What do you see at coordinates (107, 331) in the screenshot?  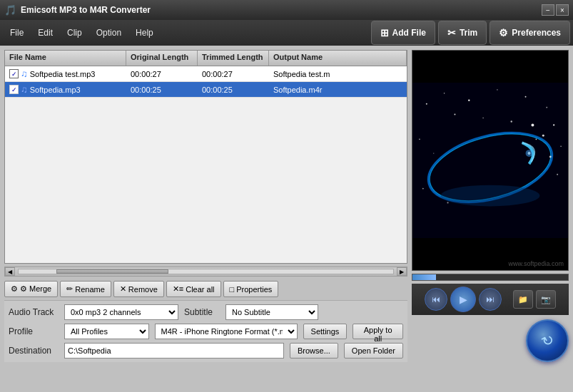 I see `profile-select: All Profiles` at bounding box center [107, 331].